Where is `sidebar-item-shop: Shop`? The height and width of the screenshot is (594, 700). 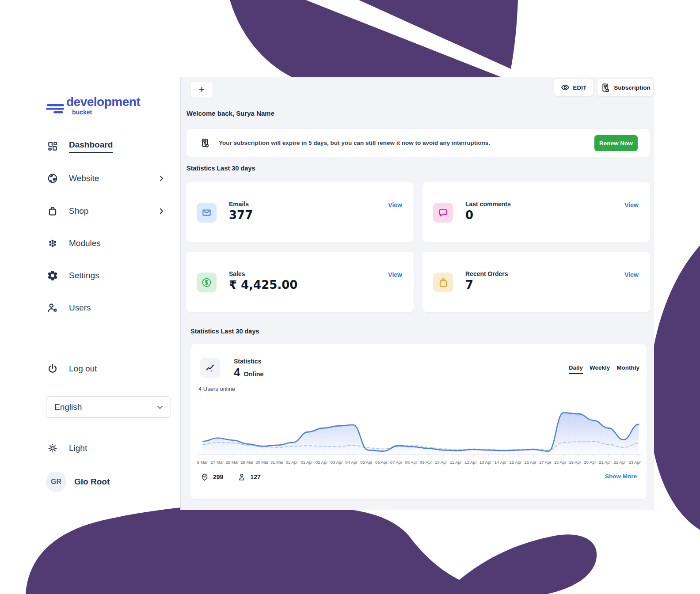
sidebar-item-shop: Shop is located at coordinates (110, 211).